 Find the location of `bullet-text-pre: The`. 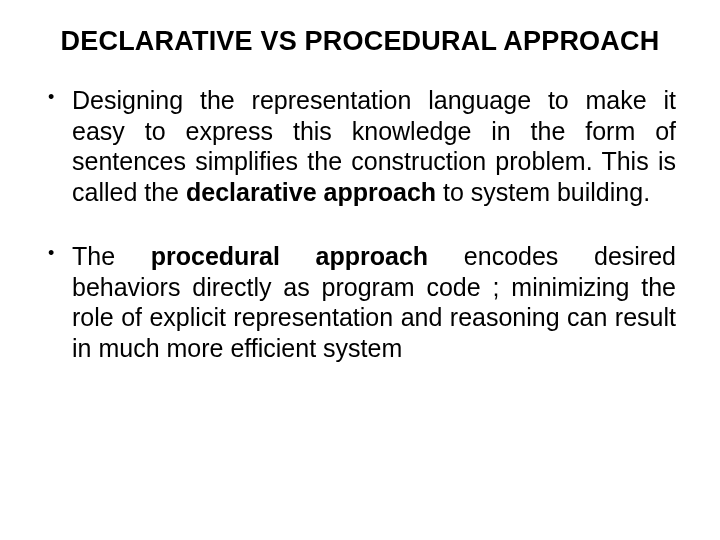

bullet-text-pre: The is located at coordinates (112, 256).